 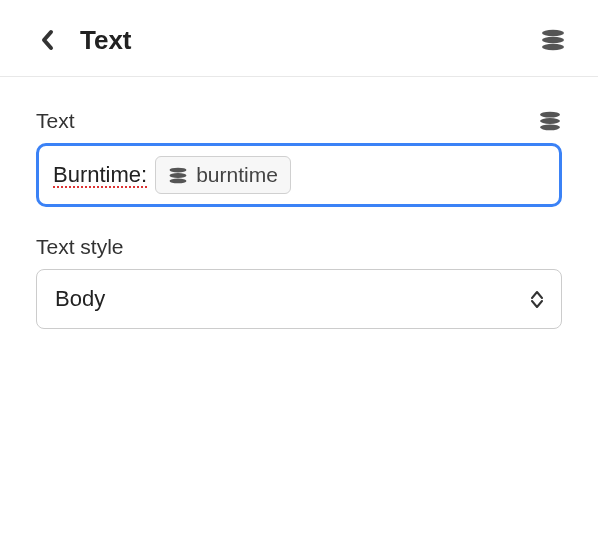 What do you see at coordinates (56, 121) in the screenshot?
I see `text-field-label: Text` at bounding box center [56, 121].